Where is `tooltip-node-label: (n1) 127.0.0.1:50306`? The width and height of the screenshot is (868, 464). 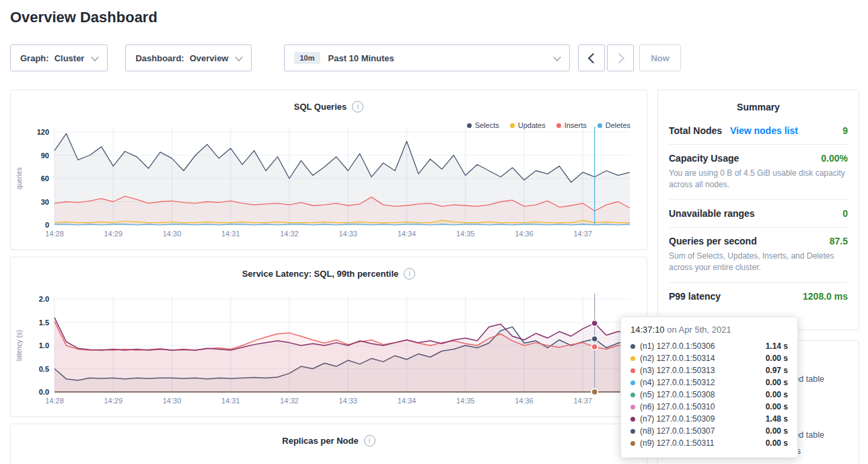
tooltip-node-label: (n1) 127.0.0.1:50306 is located at coordinates (677, 346).